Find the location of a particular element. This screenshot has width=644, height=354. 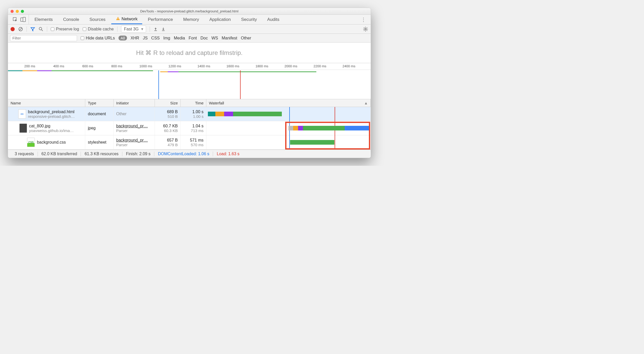

throttling-select: Fast 3G ▾ is located at coordinates (133, 29).